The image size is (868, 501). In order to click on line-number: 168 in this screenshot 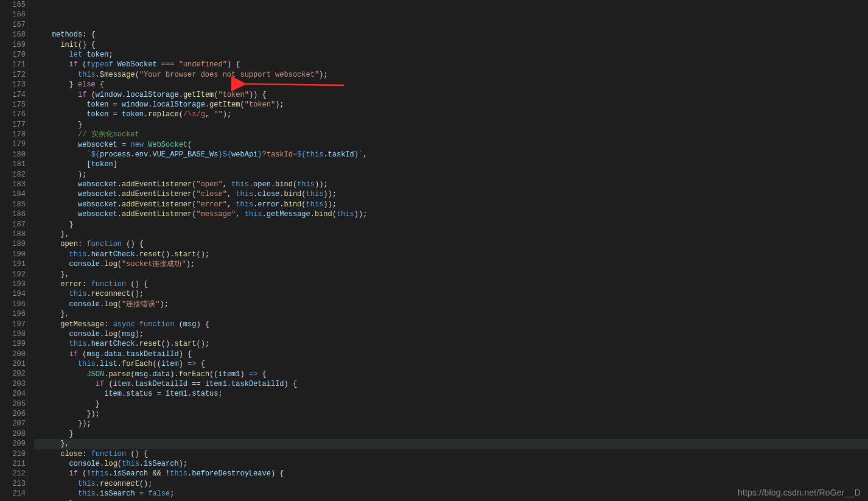, I will do `click(13, 35)`.